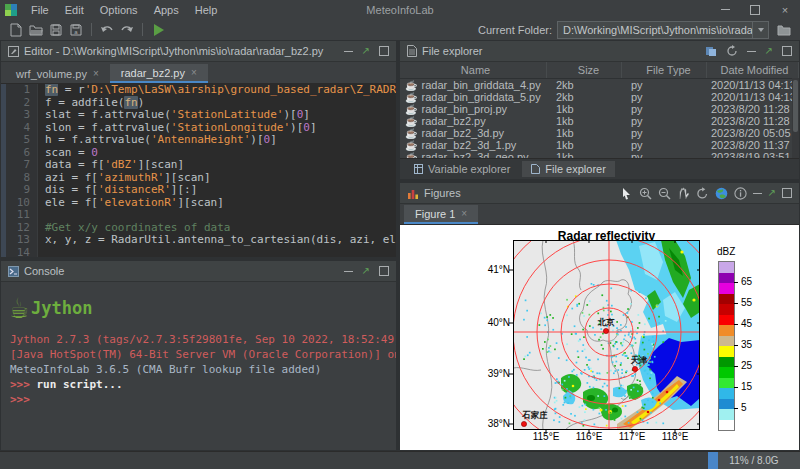 The width and height of the screenshot is (800, 469). What do you see at coordinates (441, 214) in the screenshot?
I see `tab-figure-1: Figure 1 ×` at bounding box center [441, 214].